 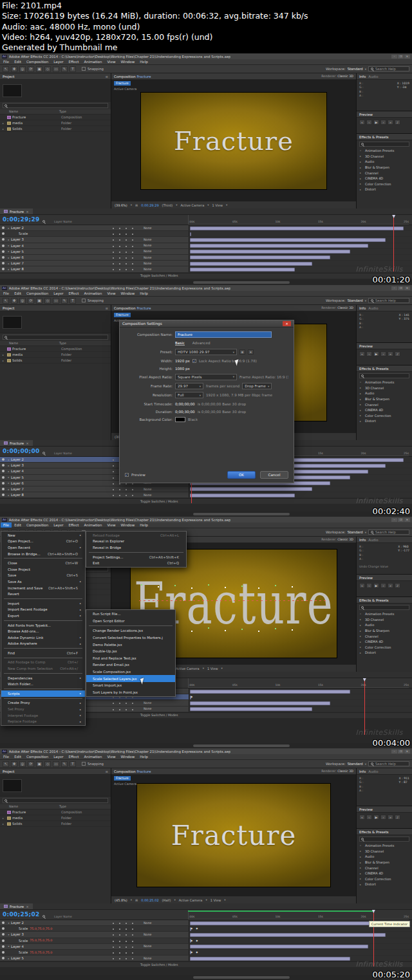 I want to click on layer-duration-track: ◆ ◆, so click(x=300, y=941).